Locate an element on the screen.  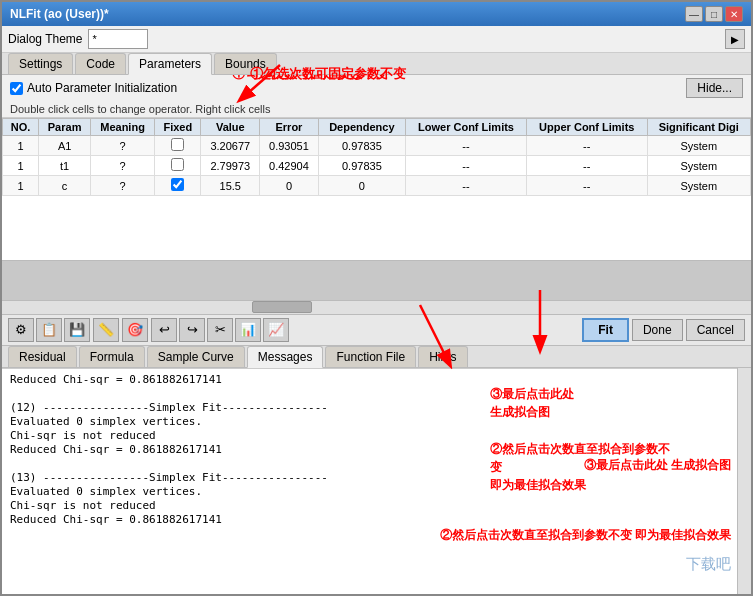
tool-btn-7: ↪ is located at coordinates (192, 330).